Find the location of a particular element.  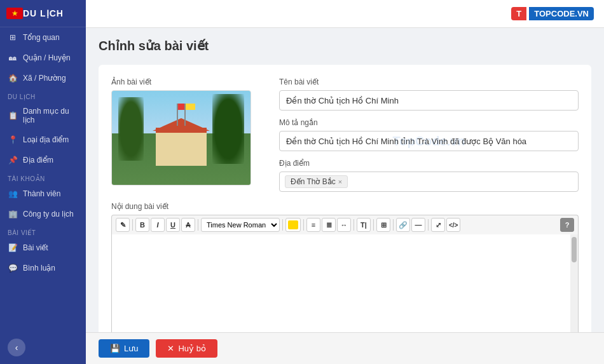

tree-right is located at coordinates (228, 129).